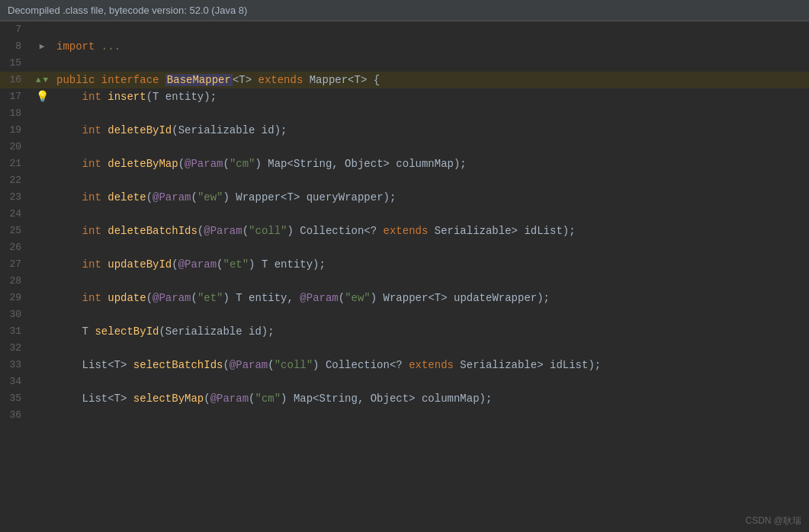 This screenshot has height=532, width=809. Describe the element at coordinates (15, 415) in the screenshot. I see `line-number: 36` at that location.